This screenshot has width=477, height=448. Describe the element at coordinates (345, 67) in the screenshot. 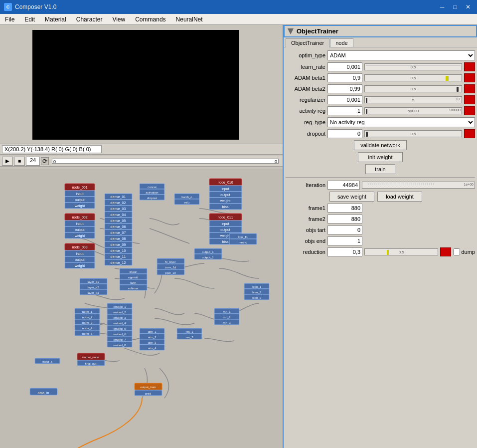

I see `learn-rate-input` at that location.